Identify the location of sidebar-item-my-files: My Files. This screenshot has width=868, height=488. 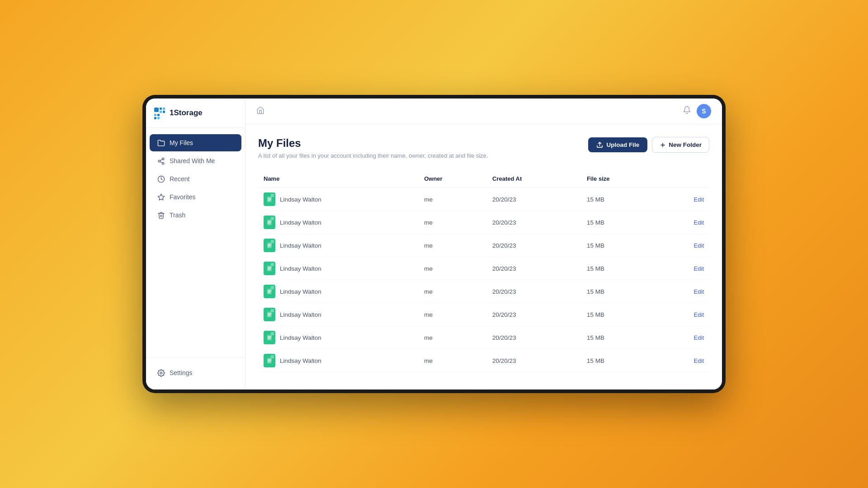
(195, 143).